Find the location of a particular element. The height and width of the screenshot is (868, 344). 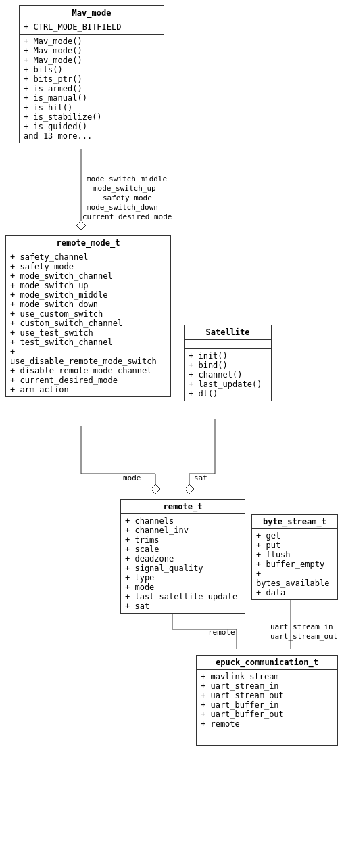

mav-mode-title: Mav_mode is located at coordinates (92, 14).